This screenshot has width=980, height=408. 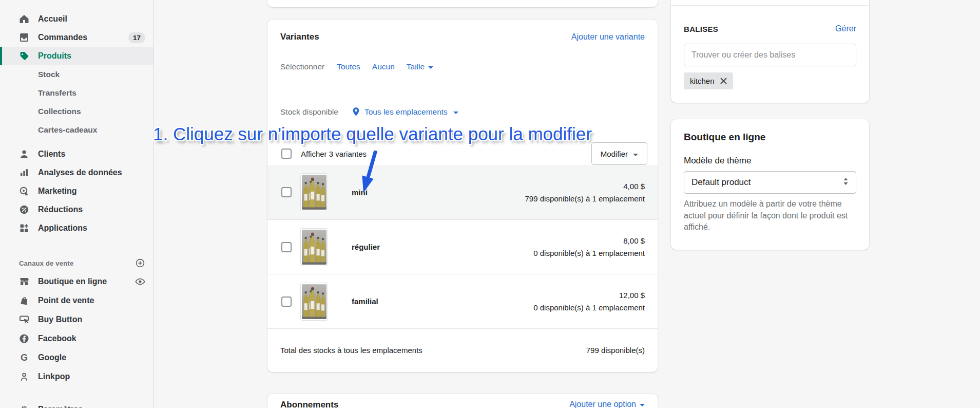 What do you see at coordinates (589, 295) in the screenshot?
I see `variant-price: 12,00 $` at bounding box center [589, 295].